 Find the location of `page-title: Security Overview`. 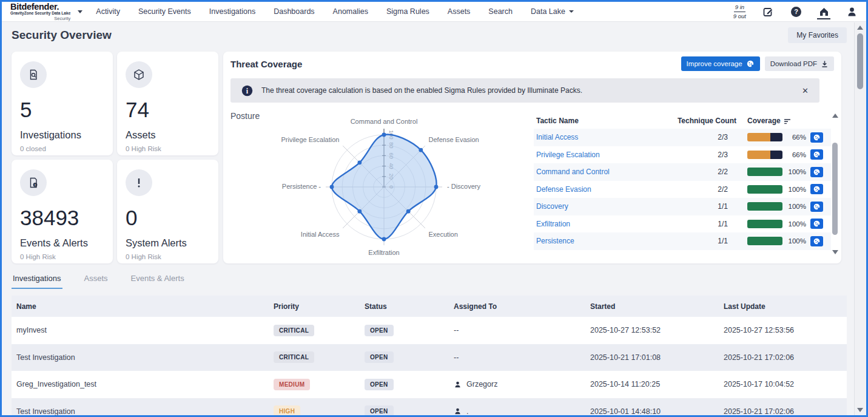

page-title: Security Overview is located at coordinates (62, 35).